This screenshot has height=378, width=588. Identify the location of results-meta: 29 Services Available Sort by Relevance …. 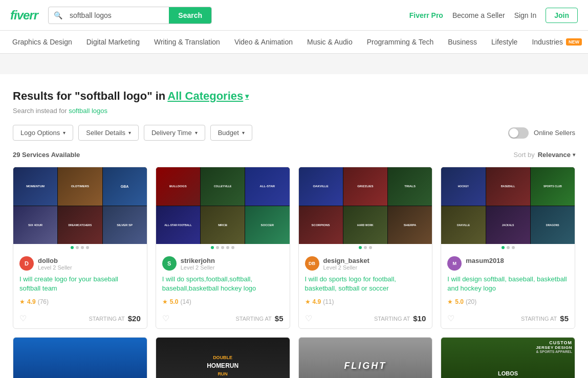
(294, 154).